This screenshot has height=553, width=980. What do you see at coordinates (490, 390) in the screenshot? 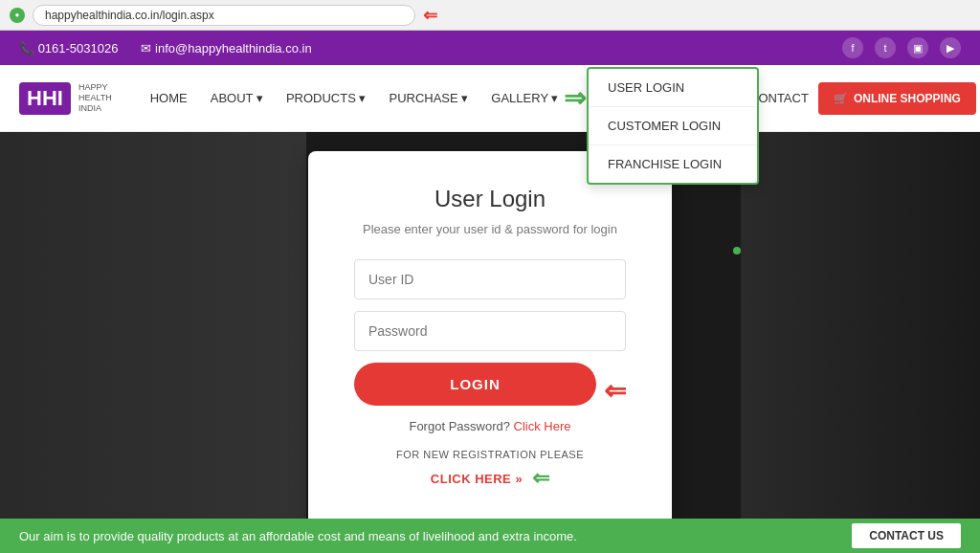
I see `login-btn-wrapper: LOGIN ⇐` at bounding box center [490, 390].